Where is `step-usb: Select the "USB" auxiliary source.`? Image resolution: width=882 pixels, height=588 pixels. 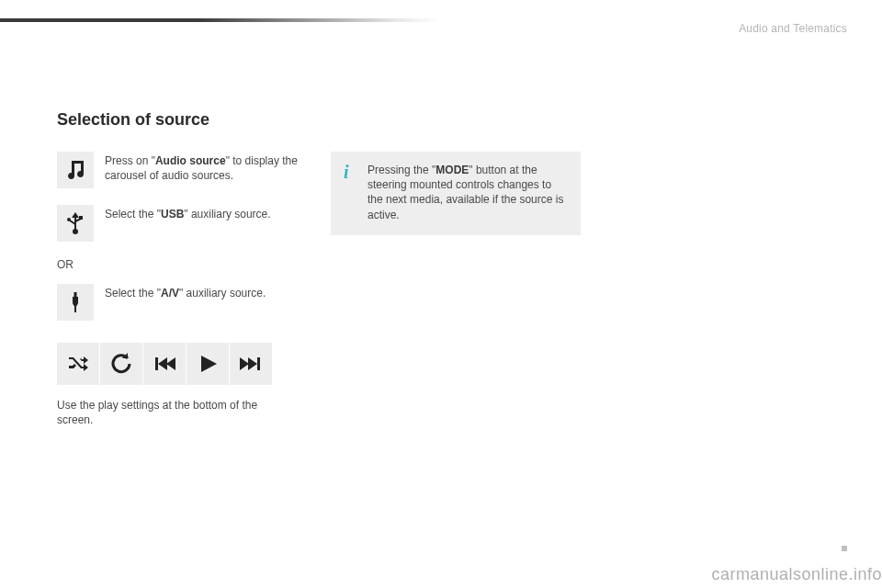 step-usb: Select the "USB" auxiliary source. is located at coordinates (182, 223).